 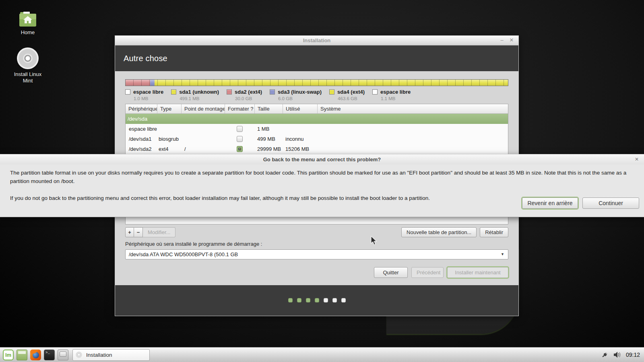 I want to click on new-partition-table-button: Nouvelle table de partition..., so click(x=439, y=232).